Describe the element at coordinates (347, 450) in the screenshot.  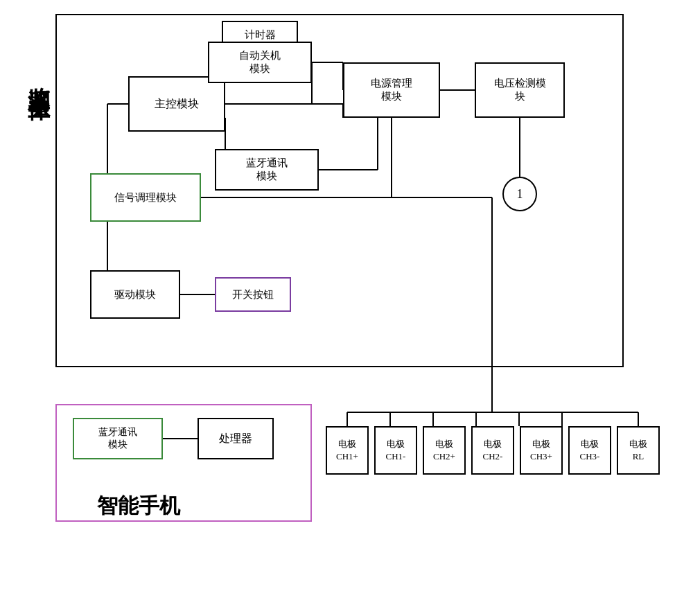
I see `electrode-ch1plus: 电极CH1+` at that location.